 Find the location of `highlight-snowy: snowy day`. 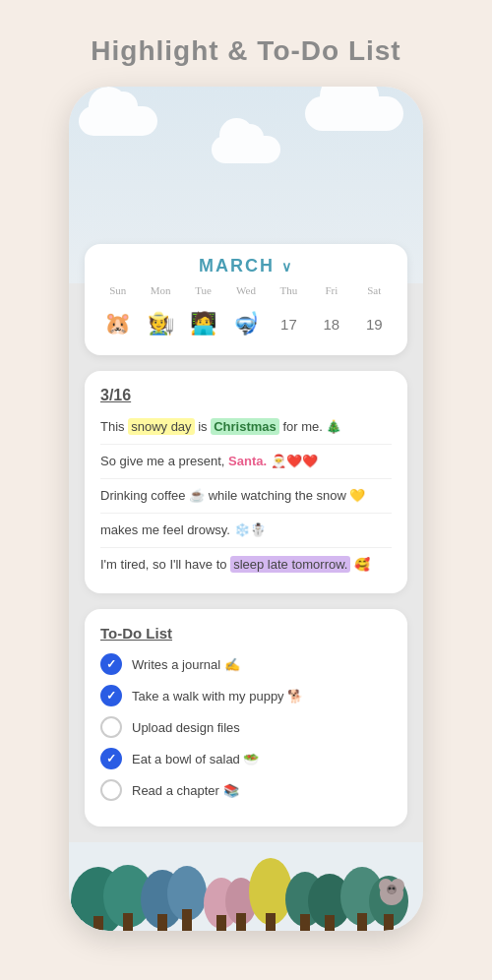

highlight-snowy: snowy day is located at coordinates (161, 427).